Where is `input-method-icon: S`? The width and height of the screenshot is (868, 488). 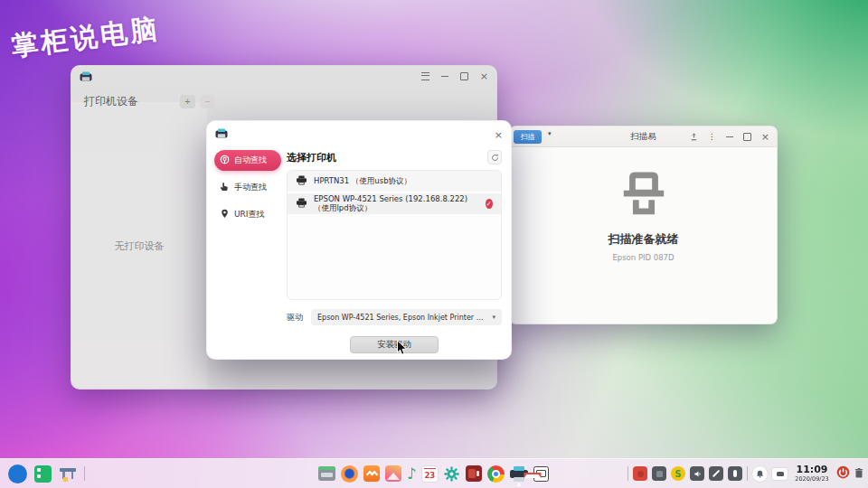
input-method-icon: S is located at coordinates (678, 474).